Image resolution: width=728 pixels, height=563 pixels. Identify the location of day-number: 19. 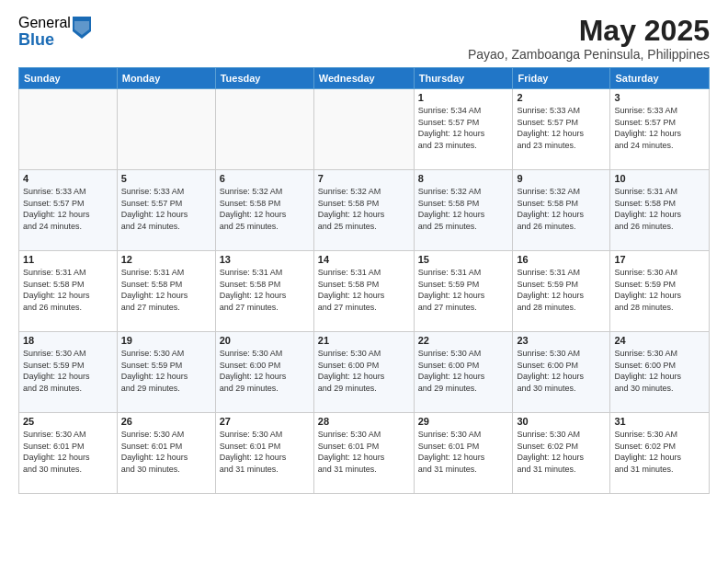
(166, 340).